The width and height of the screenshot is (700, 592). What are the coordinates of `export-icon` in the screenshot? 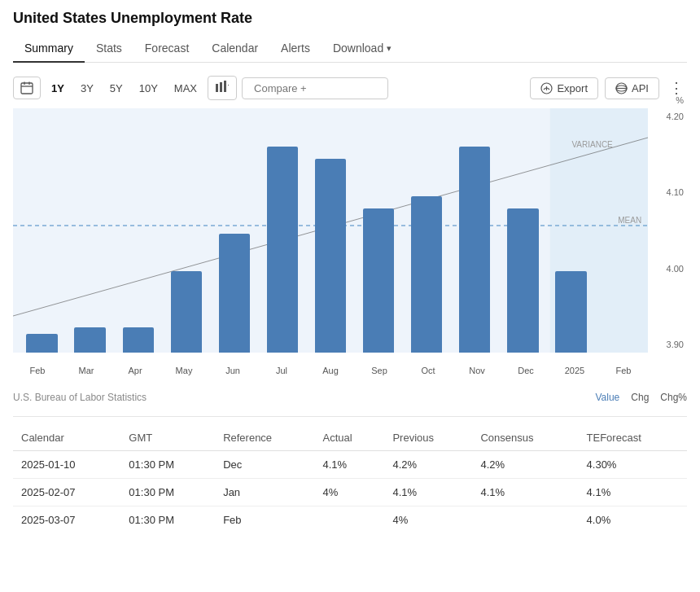 It's located at (547, 88).